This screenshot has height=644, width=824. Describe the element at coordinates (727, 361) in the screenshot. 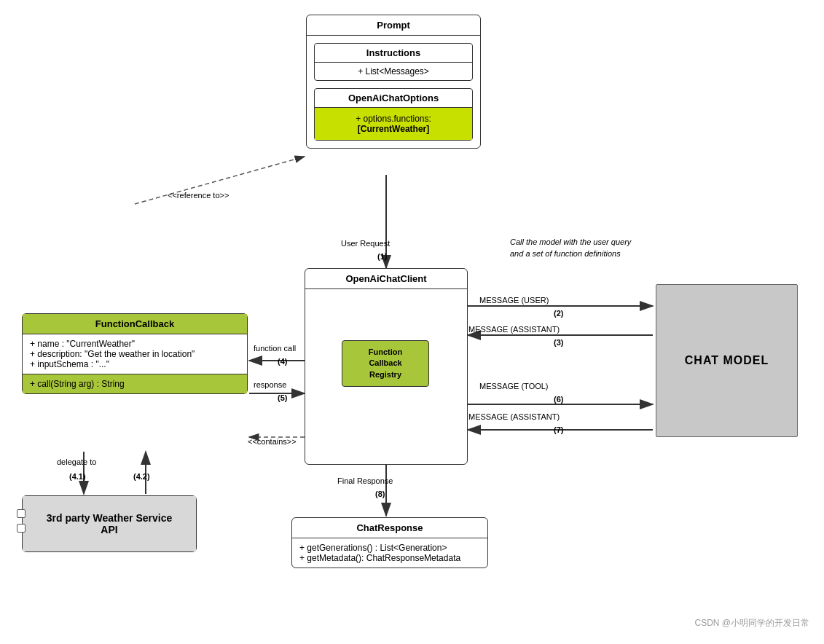

I see `chat-model-box: CHAT MODEL` at that location.